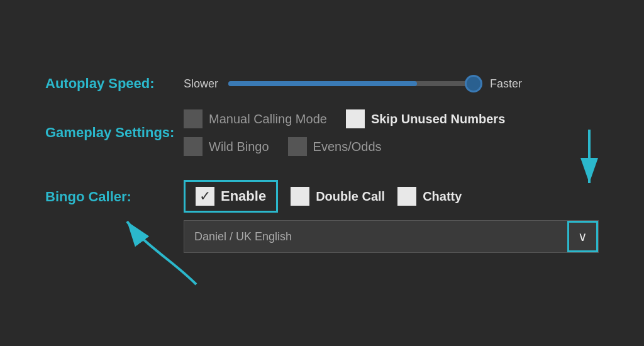  What do you see at coordinates (438, 120) in the screenshot?
I see `skip-unused-label: Skip Unused Numbers` at bounding box center [438, 120].